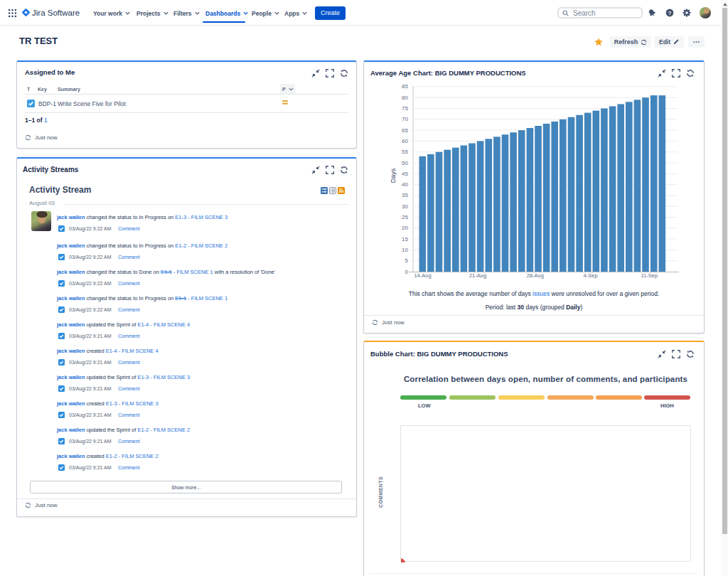 Image resolution: width=728 pixels, height=576 pixels. What do you see at coordinates (405, 195) in the screenshot?
I see `svg-text: 35` at bounding box center [405, 195].